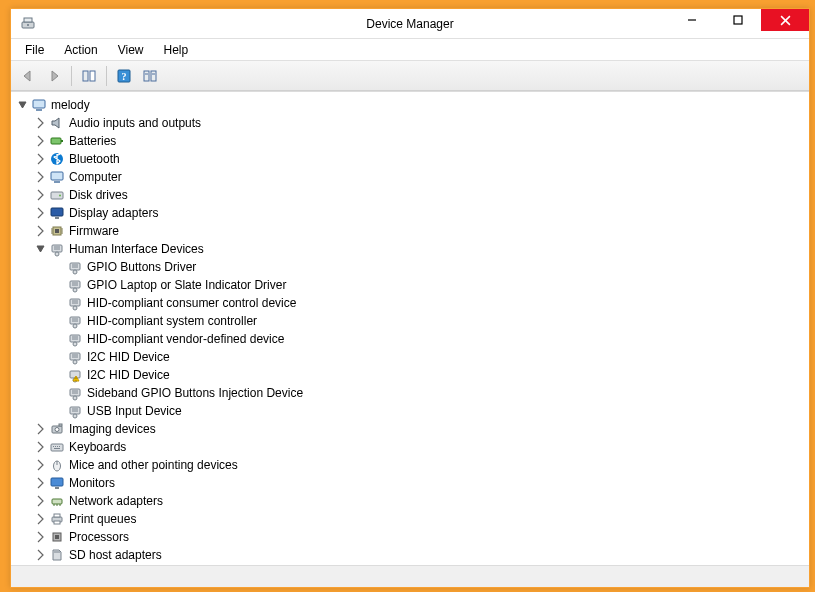 The image size is (815, 592). Describe the element at coordinates (429, 267) in the screenshot. I see `device-item: GPIO Buttons Driver` at that location.